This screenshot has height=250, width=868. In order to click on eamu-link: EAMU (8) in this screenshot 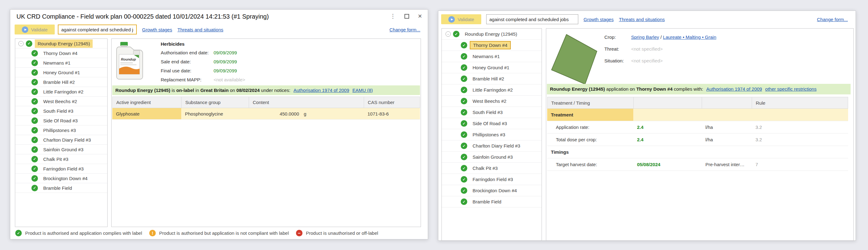, I will do `click(363, 90)`.